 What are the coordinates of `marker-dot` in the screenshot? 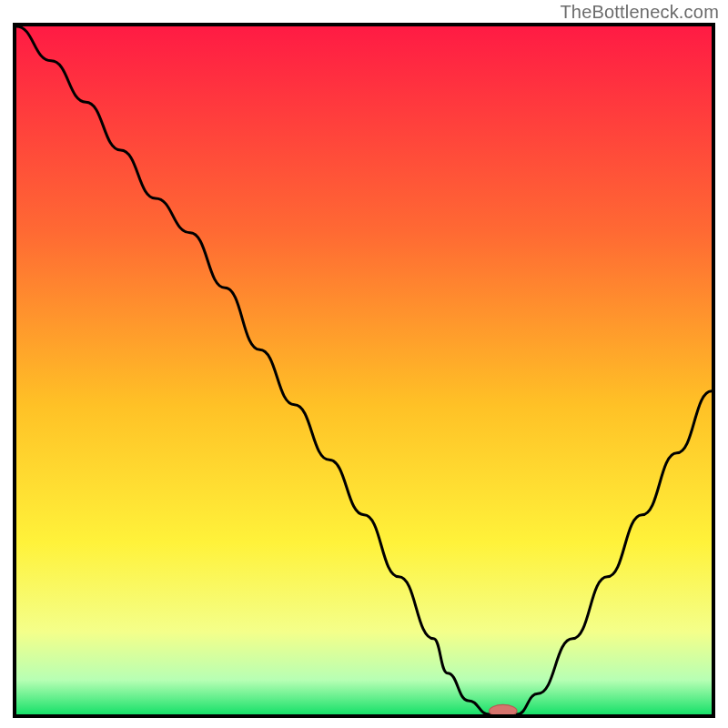 It's located at (504, 710).